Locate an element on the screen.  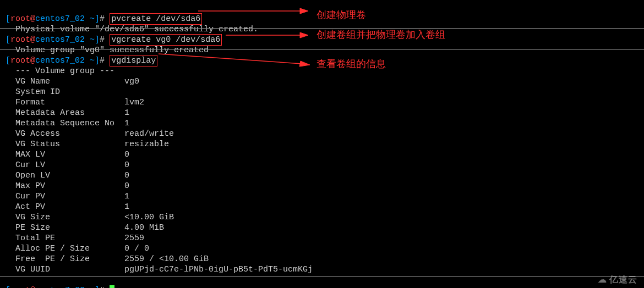
annotation-vgcreate: 创建卷组并把物理卷加入卷组 is located at coordinates (381, 35).